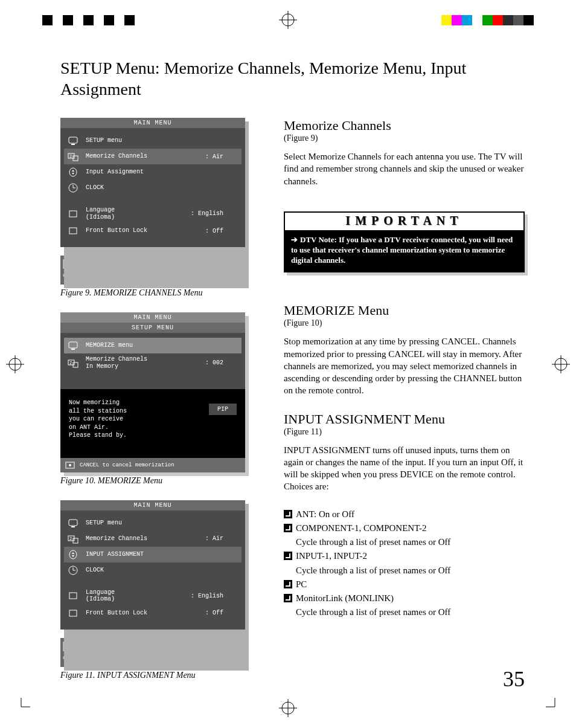 This screenshot has width=576, height=728. I want to click on crop-mark-bl, so click(21, 707).